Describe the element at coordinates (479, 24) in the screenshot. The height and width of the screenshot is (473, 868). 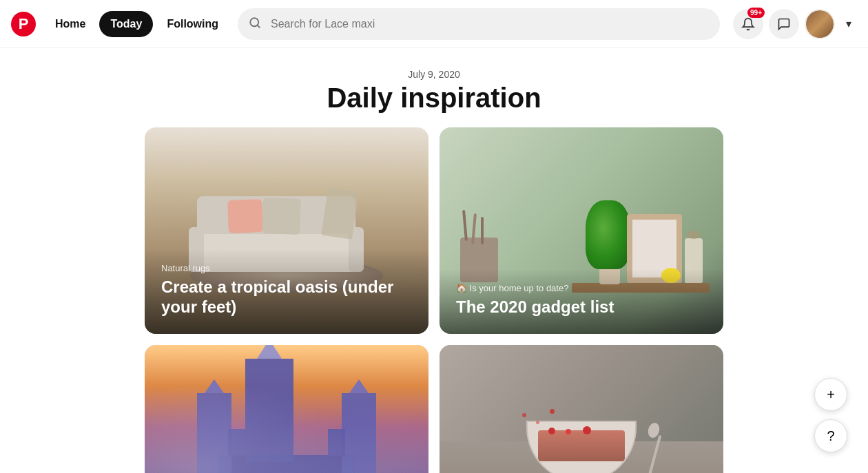
I see `search-bar` at that location.